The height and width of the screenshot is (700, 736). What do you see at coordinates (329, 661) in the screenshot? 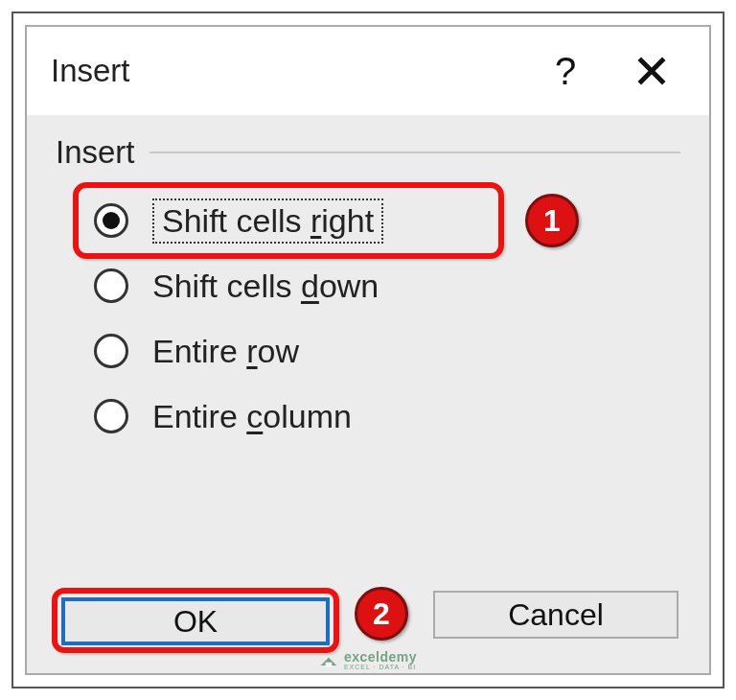
I see `exceldemy-logo-icon` at bounding box center [329, 661].